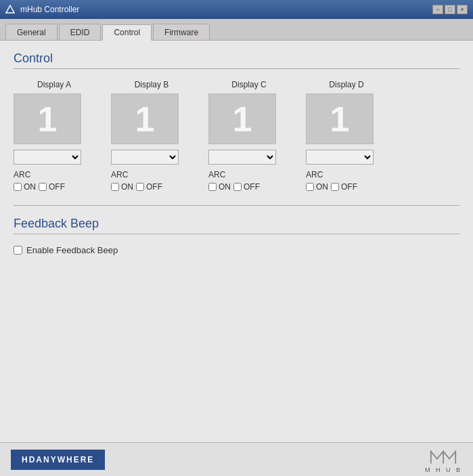 This screenshot has height=476, width=473. Describe the element at coordinates (212, 187) in the screenshot. I see `display-c-on-checkbox` at that location.